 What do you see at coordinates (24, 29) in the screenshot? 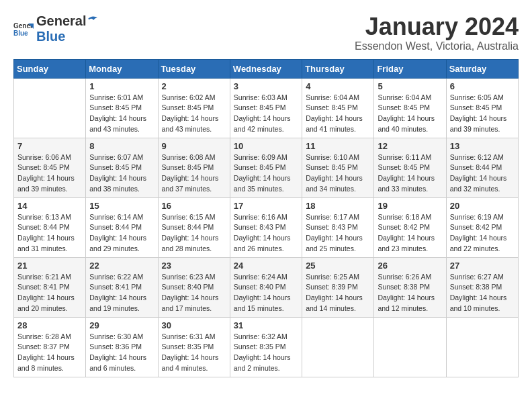
I see `logo-icon: General Blue` at bounding box center [24, 29].